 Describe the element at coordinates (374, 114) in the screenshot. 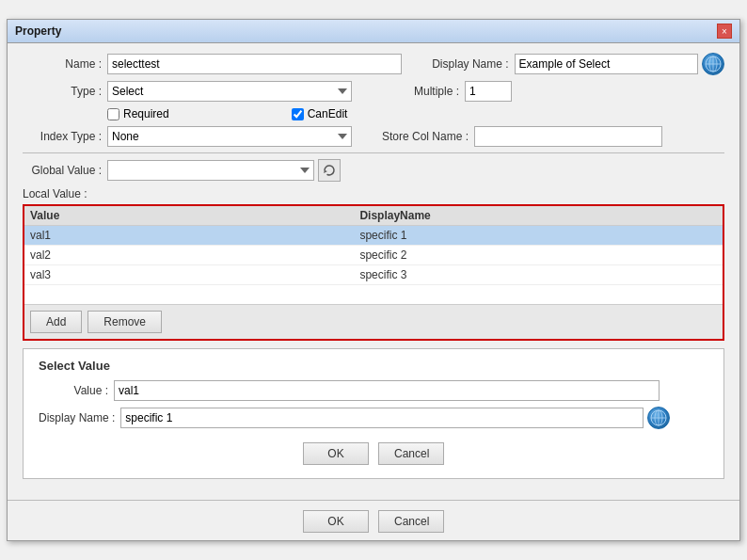

I see `required-row: Required CanEdit` at that location.